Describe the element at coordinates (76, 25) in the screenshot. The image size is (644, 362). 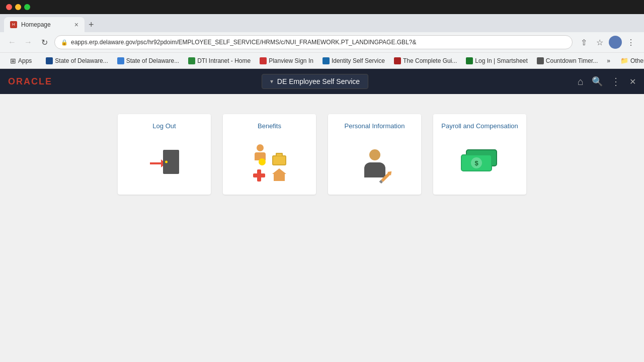
I see `tab-close-button: ×` at that location.